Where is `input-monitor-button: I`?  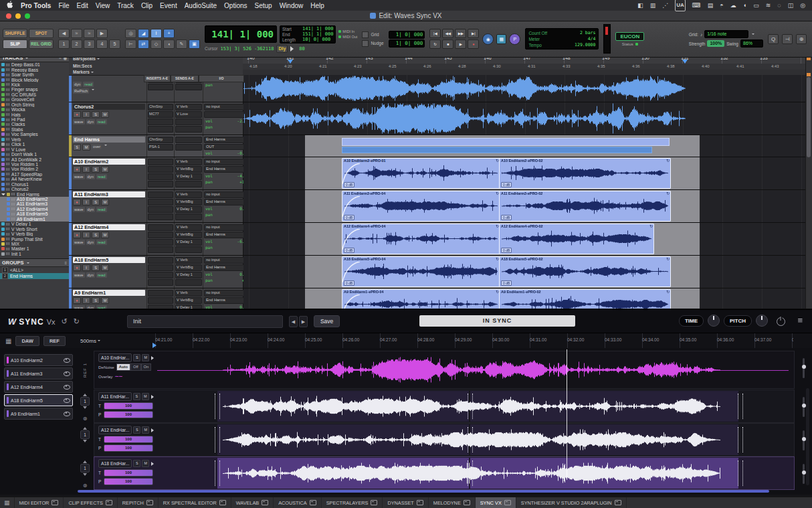 input-monitor-button: I is located at coordinates (86, 268).